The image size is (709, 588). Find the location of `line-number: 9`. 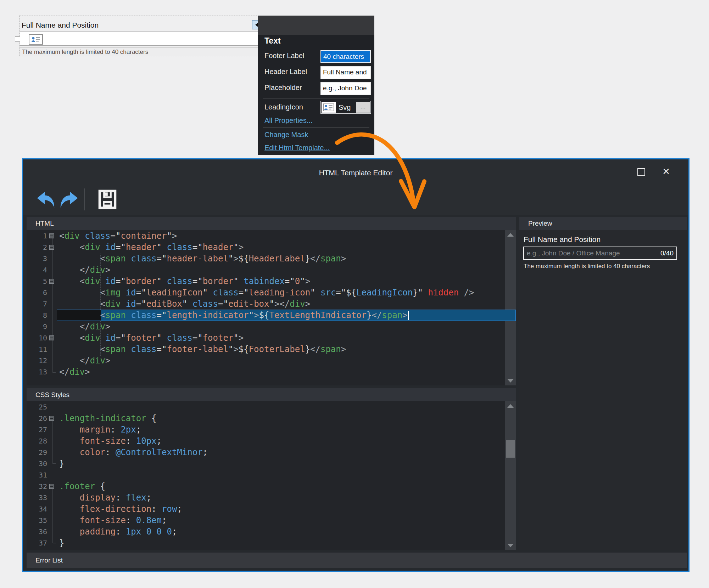

line-number: 9 is located at coordinates (37, 327).